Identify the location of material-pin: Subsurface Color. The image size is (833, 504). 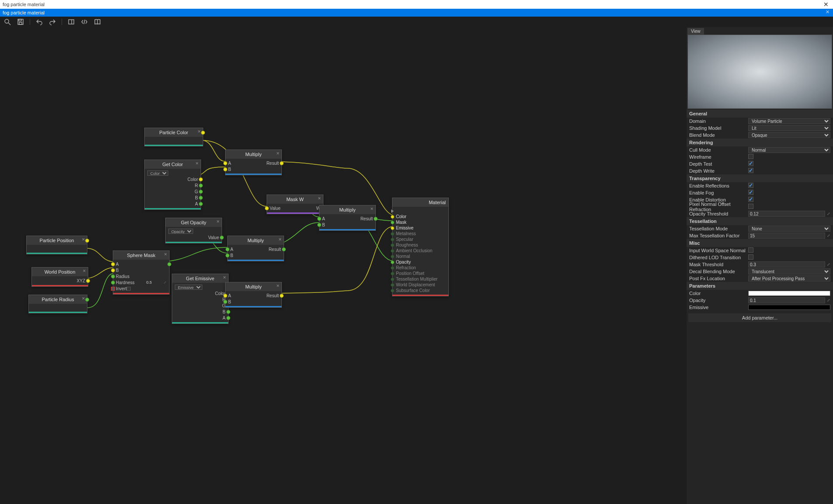
(420, 290).